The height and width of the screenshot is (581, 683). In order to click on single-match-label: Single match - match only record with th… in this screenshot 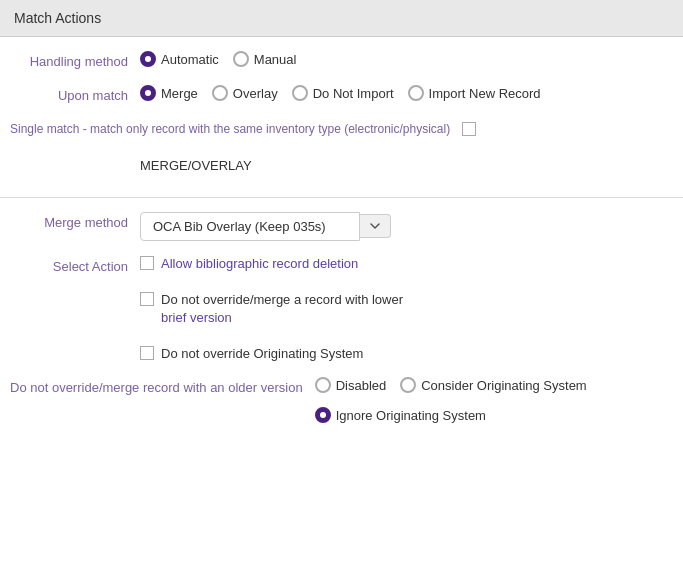, I will do `click(236, 128)`.